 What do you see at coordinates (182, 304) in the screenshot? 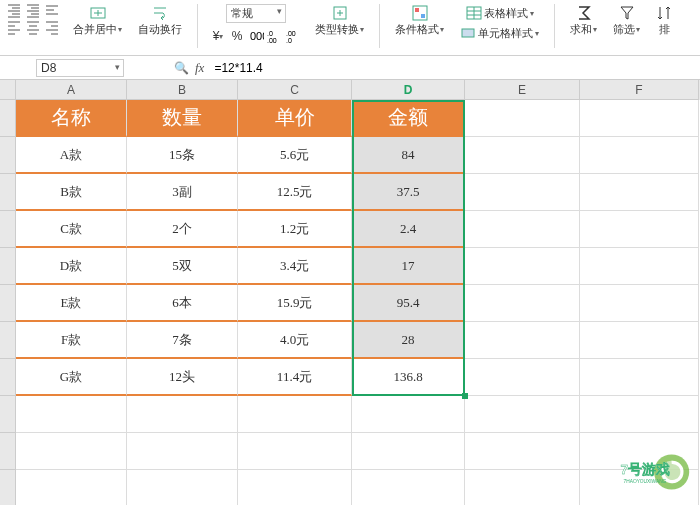
I see `cell: 6本` at bounding box center [182, 304].